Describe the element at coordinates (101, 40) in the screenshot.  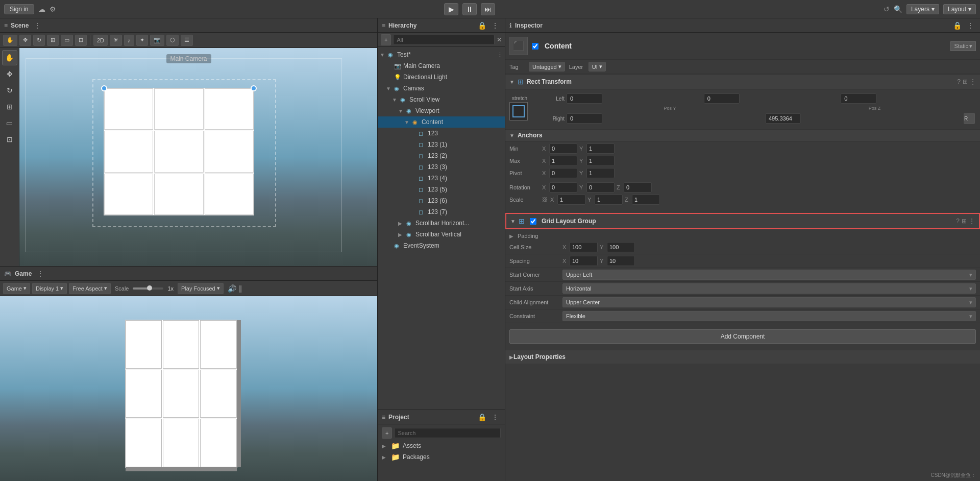
I see `2d-toggle: 2D` at that location.